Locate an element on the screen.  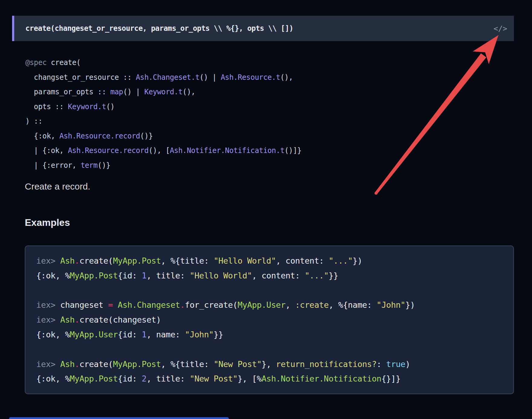
function-description: Create a record. is located at coordinates (57, 187).